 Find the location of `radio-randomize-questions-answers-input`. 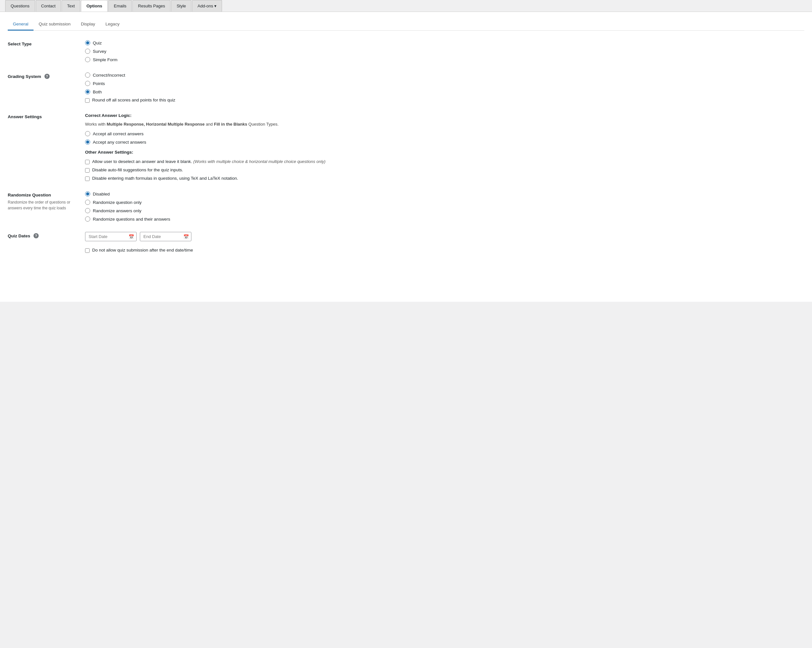

radio-randomize-questions-answers-input is located at coordinates (88, 219).